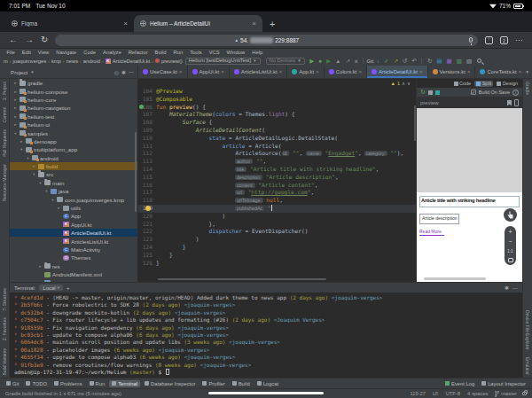 This screenshot has width=532, height=398. Describe the element at coordinates (277, 131) in the screenshot. I see `code-line-109: 109 ArticleDetailContent(` at that location.